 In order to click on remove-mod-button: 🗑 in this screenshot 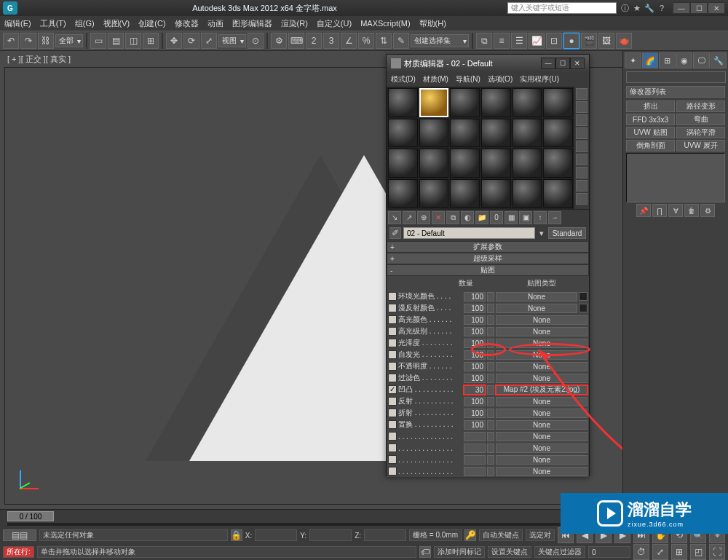, I will do `click(692, 210)`.